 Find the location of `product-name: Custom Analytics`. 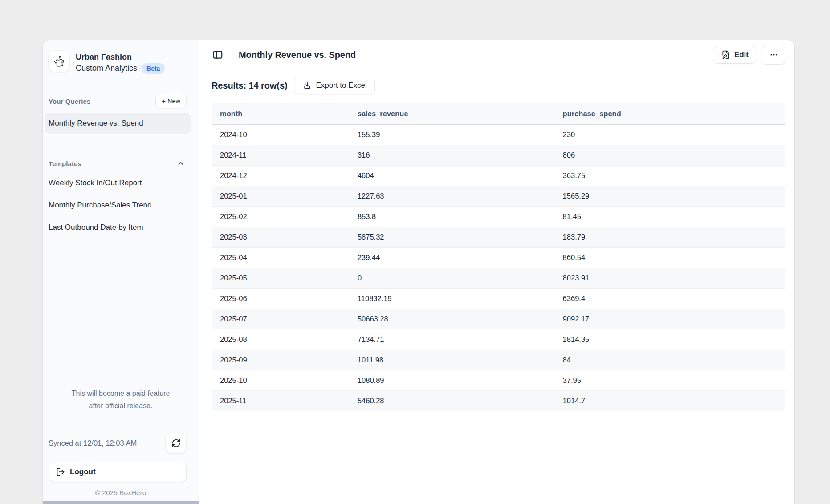

product-name: Custom Analytics is located at coordinates (106, 69).